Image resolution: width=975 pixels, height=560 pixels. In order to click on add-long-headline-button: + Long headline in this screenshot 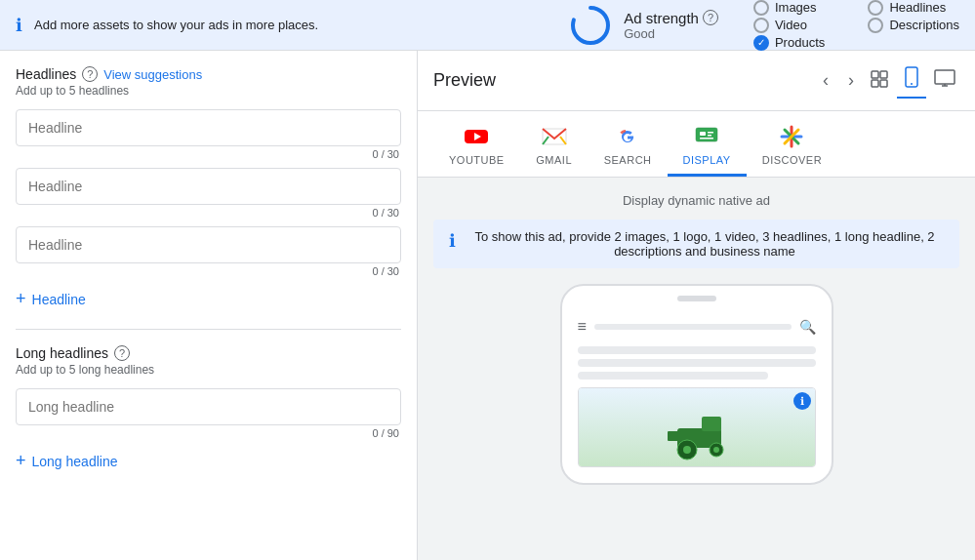, I will do `click(66, 460)`.